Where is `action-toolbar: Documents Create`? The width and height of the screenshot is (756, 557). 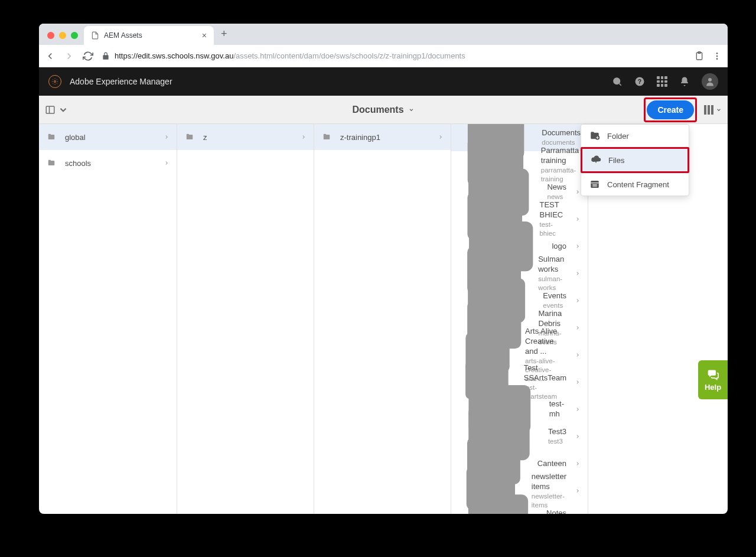 action-toolbar: Documents Create is located at coordinates (383, 110).